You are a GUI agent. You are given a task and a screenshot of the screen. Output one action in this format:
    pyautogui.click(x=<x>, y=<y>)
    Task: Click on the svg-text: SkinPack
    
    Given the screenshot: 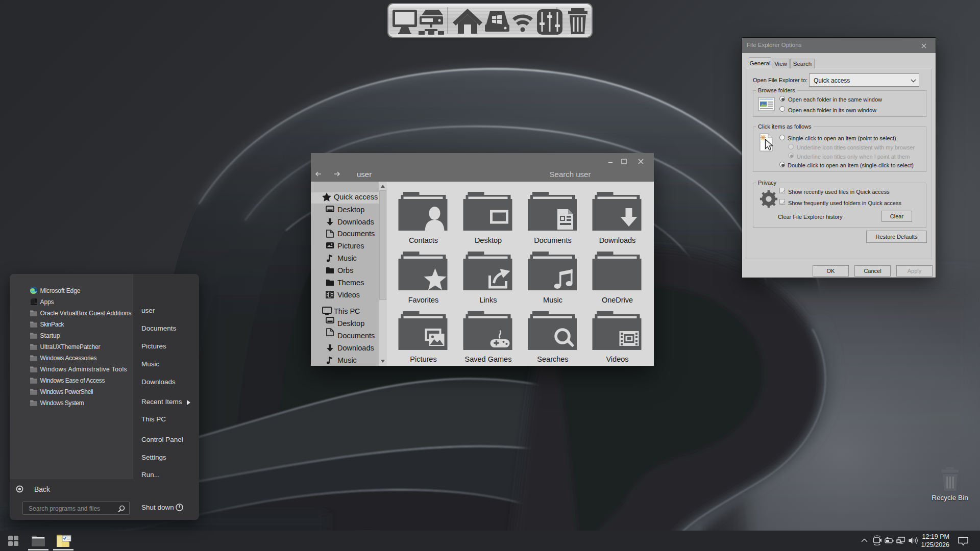 What is the action you would take?
    pyautogui.click(x=53, y=324)
    